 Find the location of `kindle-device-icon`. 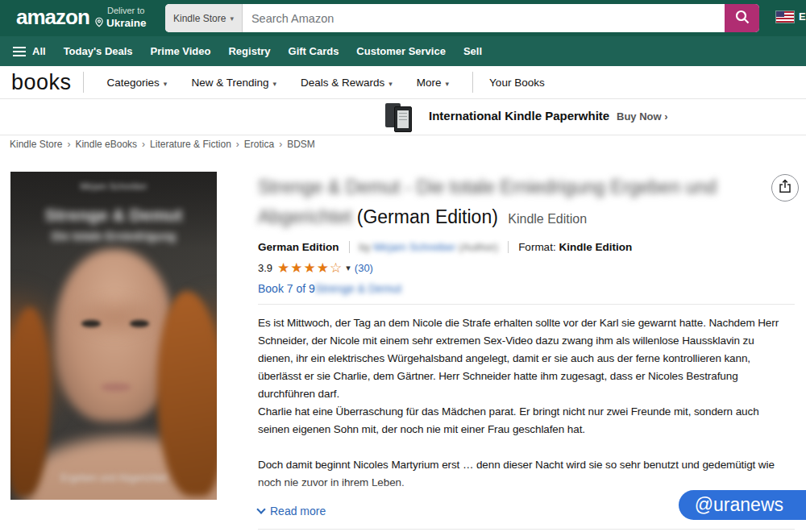

kindle-device-icon is located at coordinates (402, 118).